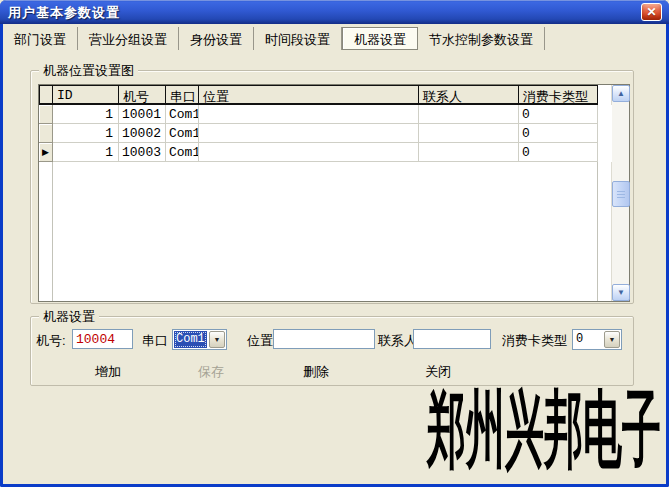  Describe the element at coordinates (621, 94) in the screenshot. I see `scroll-up-icon: ▲` at that location.